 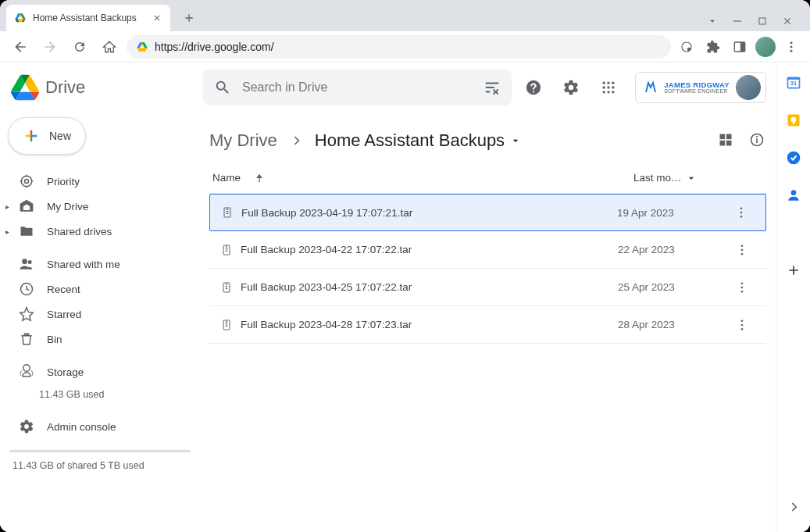 I want to click on nav-icon, so click(x=27, y=264).